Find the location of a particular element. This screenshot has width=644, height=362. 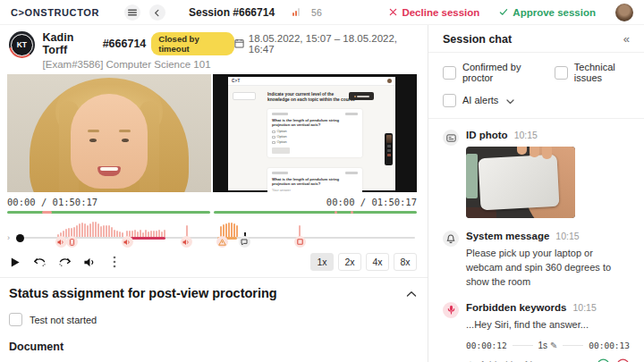

mini-exam-heading: Indicate your current level of the knowl… is located at coordinates (311, 98).